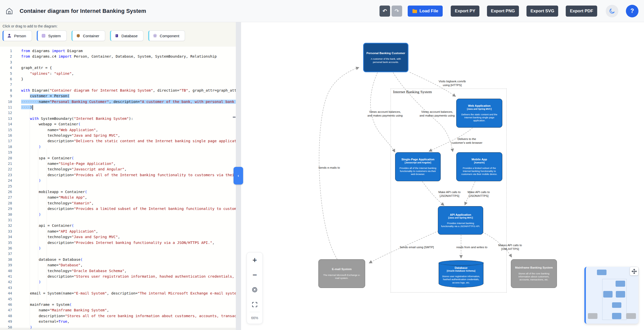 This screenshot has height=330, width=644. What do you see at coordinates (479, 194) in the screenshot?
I see `edge-label-make-api-2: Make API calls to [JSON/HTTPS]` at bounding box center [479, 194].